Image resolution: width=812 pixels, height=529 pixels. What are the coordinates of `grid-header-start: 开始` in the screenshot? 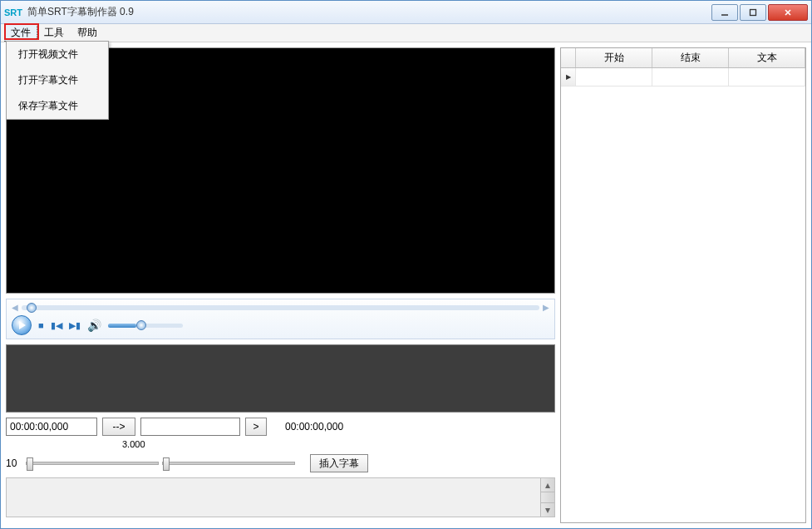 It's located at (614, 58).